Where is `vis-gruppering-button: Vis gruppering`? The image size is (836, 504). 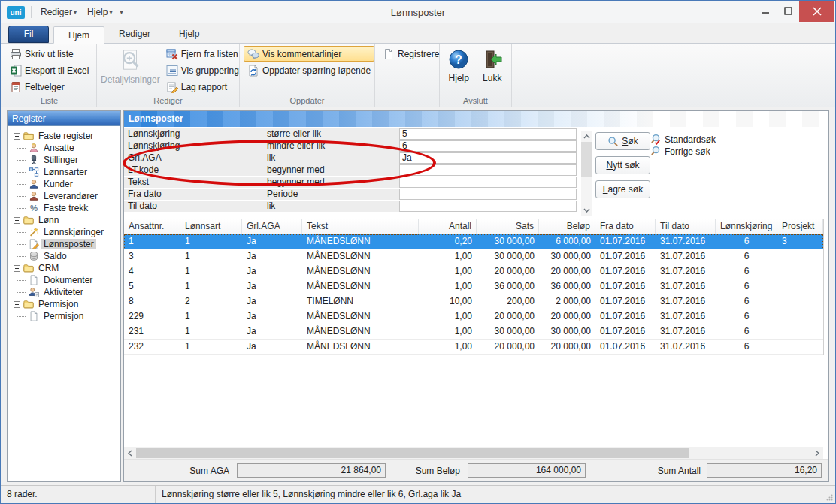 vis-gruppering-button: Vis gruppering is located at coordinates (203, 71).